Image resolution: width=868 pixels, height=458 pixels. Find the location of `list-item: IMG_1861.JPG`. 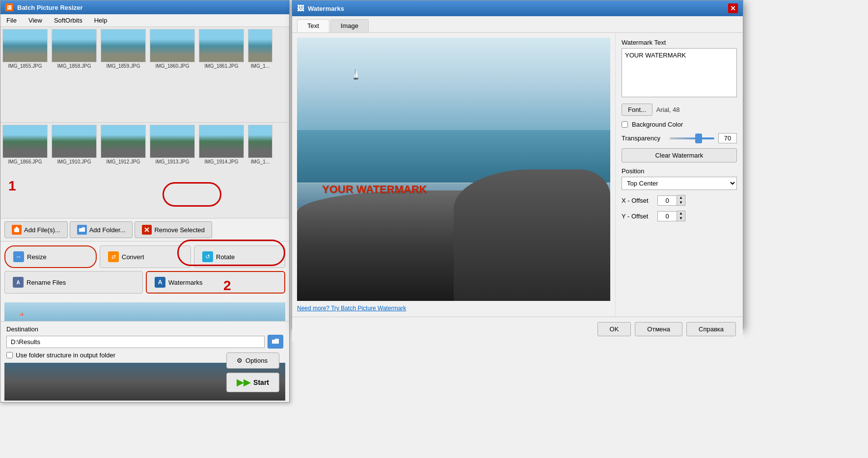

list-item: IMG_1861.JPG is located at coordinates (221, 75).